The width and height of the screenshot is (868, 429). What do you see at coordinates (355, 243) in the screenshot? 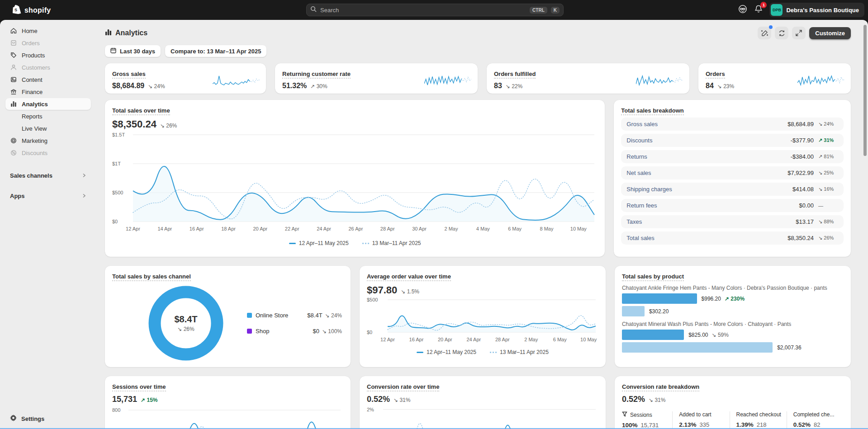
I see `chart-legend: 12 Apr–11 May 202513 Mar–11 Apr 2025` at bounding box center [355, 243].